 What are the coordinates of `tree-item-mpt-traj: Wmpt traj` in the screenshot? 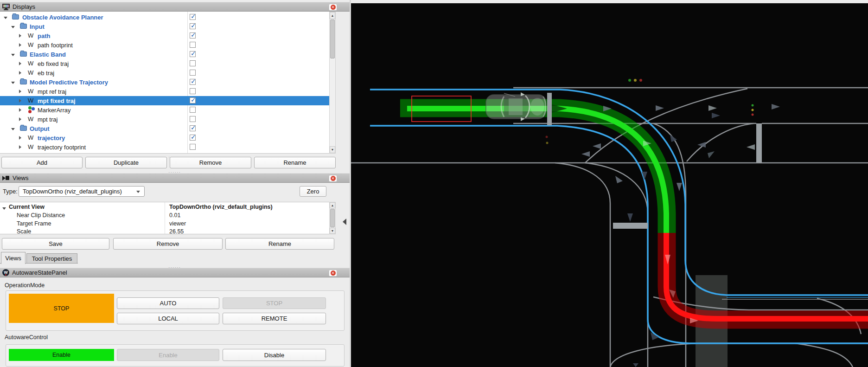 It's located at (165, 119).